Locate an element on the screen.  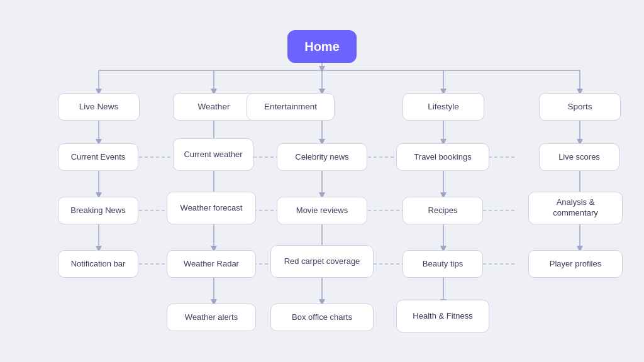
node-celebrity-news: Celebrity news is located at coordinates (322, 157).